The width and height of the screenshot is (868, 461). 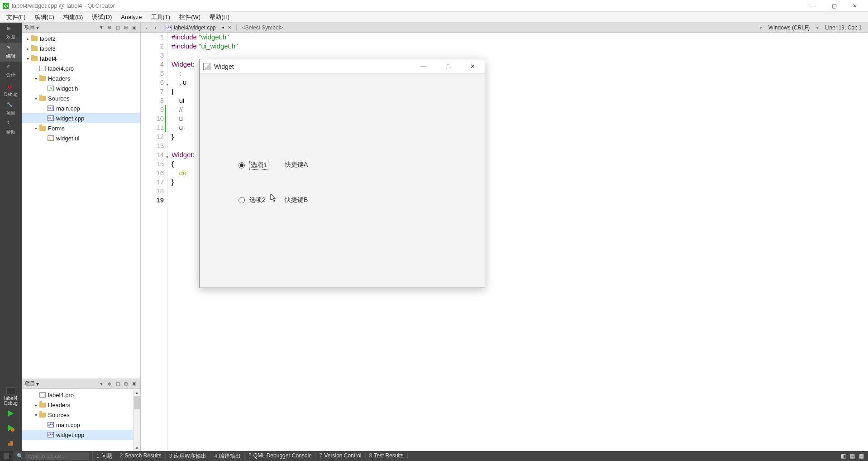 I want to click on line-ending: Windows (CRLF), so click(x=789, y=28).